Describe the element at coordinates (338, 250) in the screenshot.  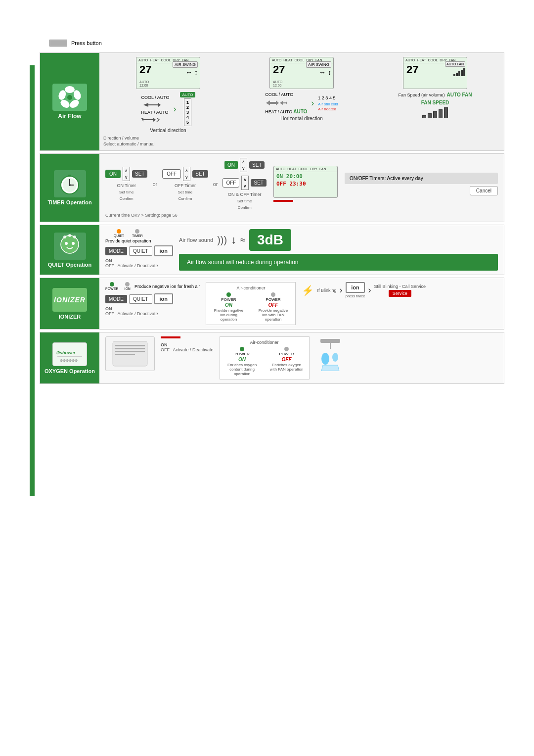
I see `quiet-right: Air flow sound ))) ↓ ≈ 3dB Air flow soun…` at that location.